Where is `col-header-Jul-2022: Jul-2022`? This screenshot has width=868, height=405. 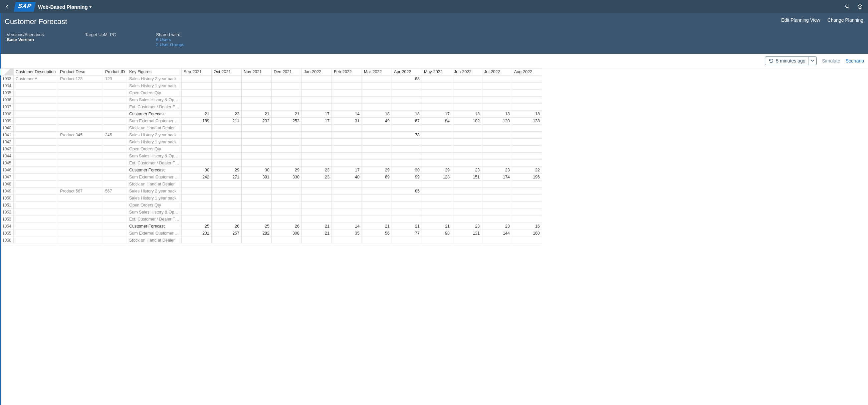
col-header-Jul-2022: Jul-2022 is located at coordinates (497, 72).